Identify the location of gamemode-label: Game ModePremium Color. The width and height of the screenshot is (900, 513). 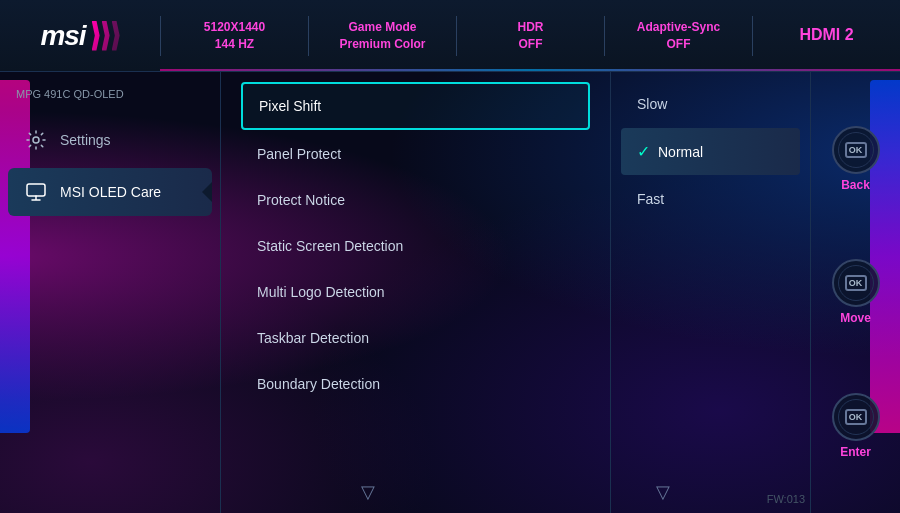
(382, 36).